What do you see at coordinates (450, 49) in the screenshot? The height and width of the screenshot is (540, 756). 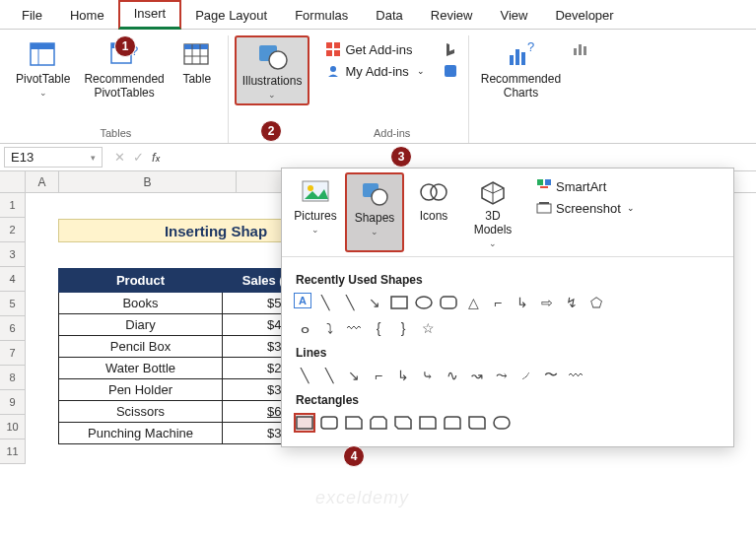 I see `bing-button` at bounding box center [450, 49].